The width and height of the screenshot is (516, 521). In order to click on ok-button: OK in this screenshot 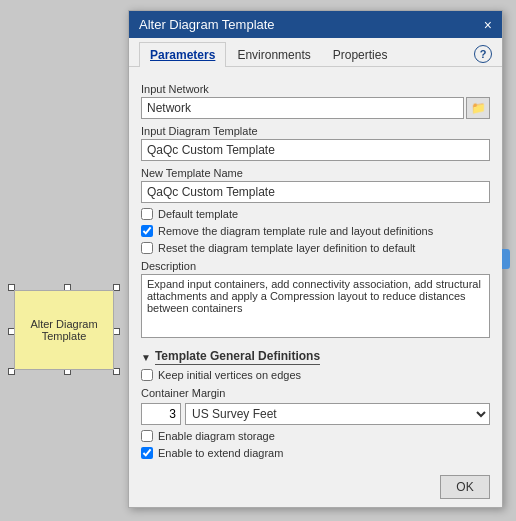, I will do `click(465, 487)`.